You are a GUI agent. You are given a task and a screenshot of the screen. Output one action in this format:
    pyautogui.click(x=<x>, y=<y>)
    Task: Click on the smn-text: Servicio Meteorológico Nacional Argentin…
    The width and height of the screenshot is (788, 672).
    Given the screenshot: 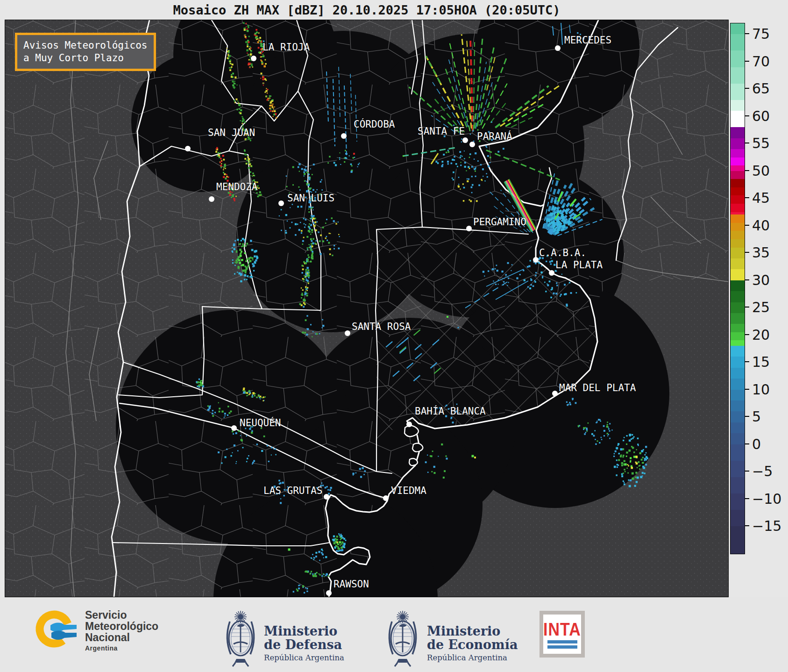 What is the action you would take?
    pyautogui.click(x=121, y=631)
    